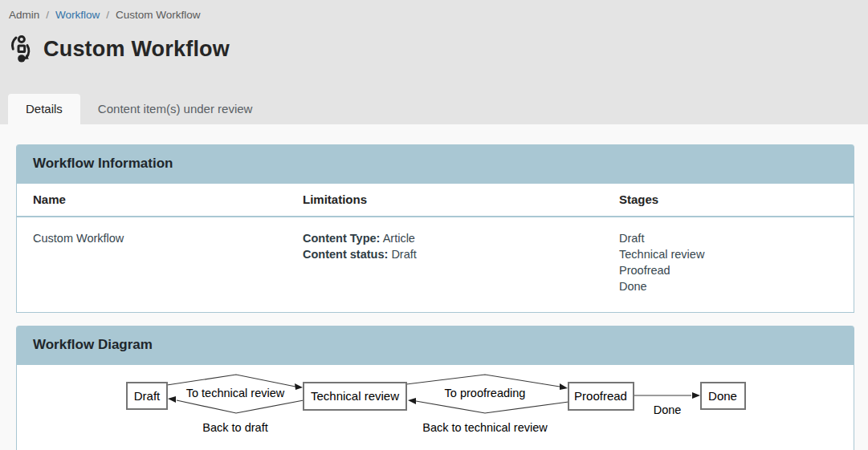 The image size is (868, 450). What do you see at coordinates (435, 345) in the screenshot?
I see `workflow-diagram-title: Workflow Diagram` at bounding box center [435, 345].